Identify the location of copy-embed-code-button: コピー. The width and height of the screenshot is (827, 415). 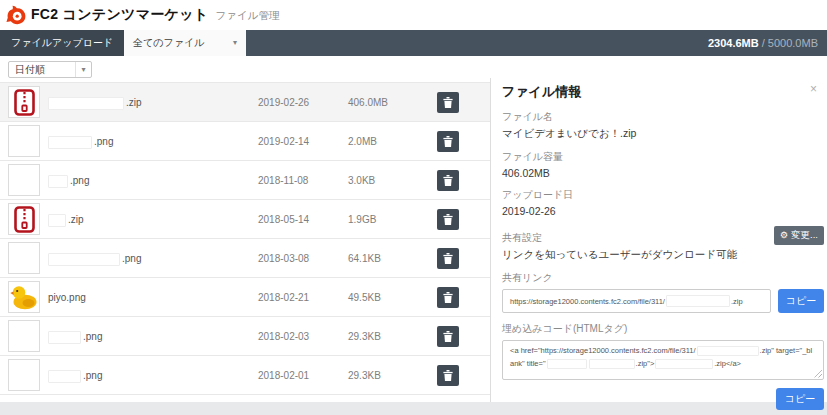
(800, 399).